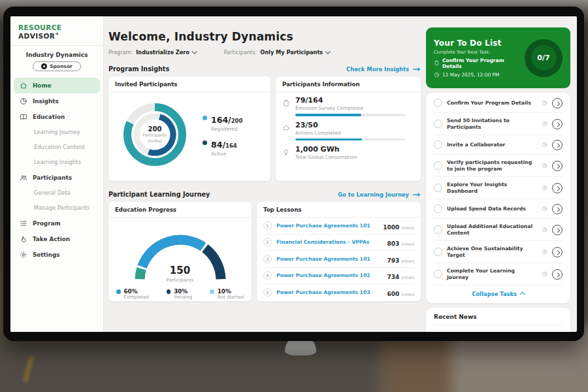  What do you see at coordinates (57, 255) in the screenshot?
I see `sidebar-item-settings: Settings` at bounding box center [57, 255].